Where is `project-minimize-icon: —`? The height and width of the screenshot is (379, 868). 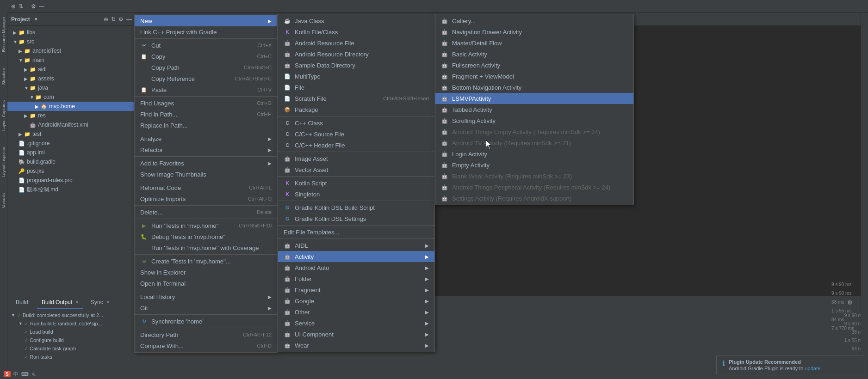 project-minimize-icon: — is located at coordinates (129, 19).